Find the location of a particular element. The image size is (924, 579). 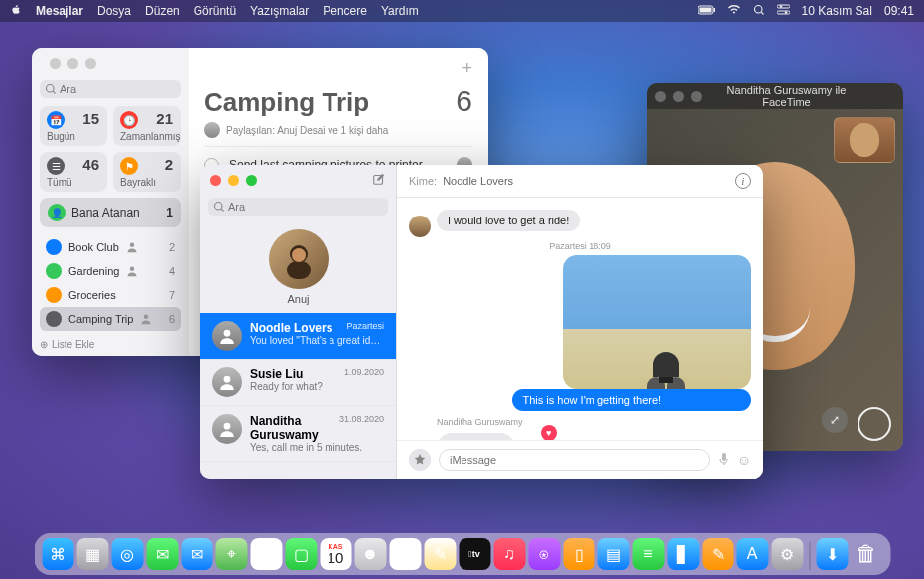

dock-icon-settings: ⚙ is located at coordinates (787, 554).